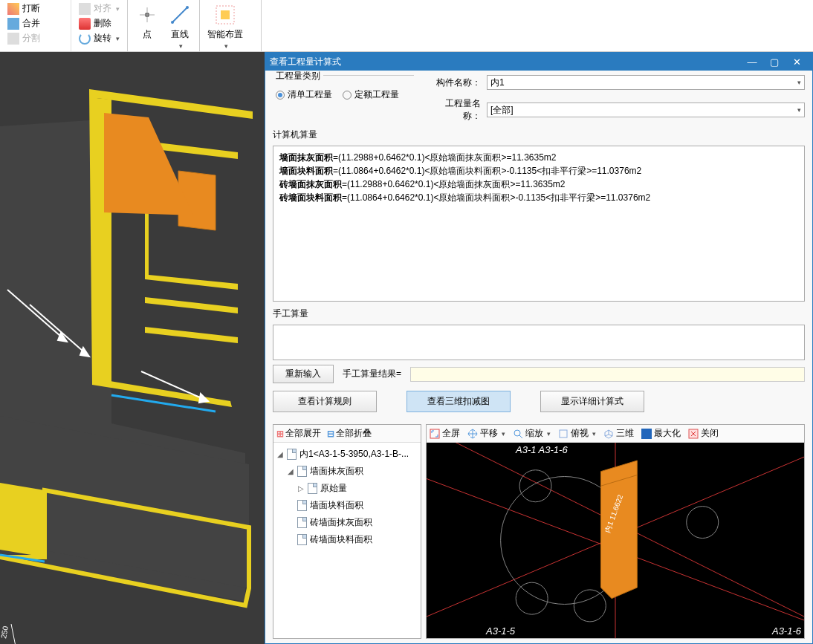 This screenshot has width=813, height=644. I want to click on manual-calc-label: 手工算量, so click(539, 313).